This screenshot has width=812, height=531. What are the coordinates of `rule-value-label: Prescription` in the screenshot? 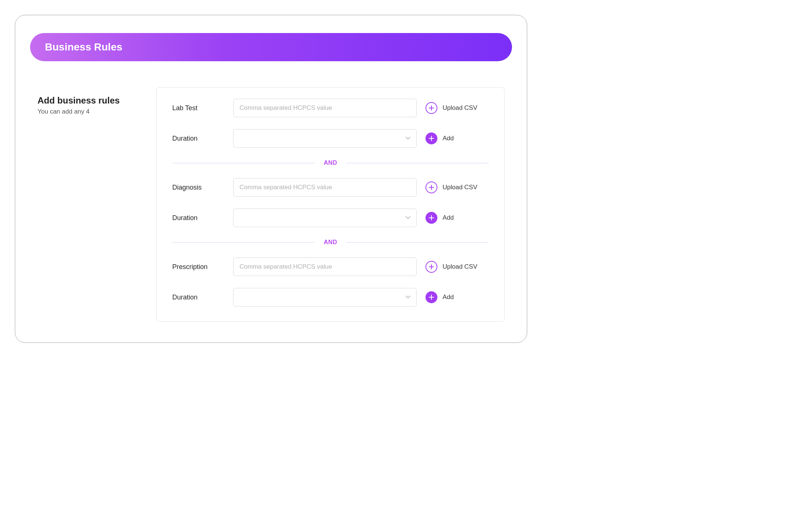 It's located at (198, 267).